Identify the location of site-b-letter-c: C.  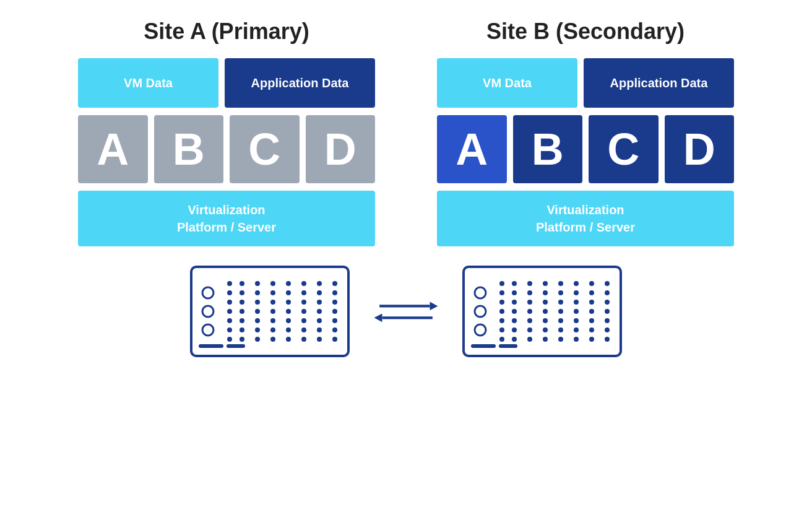
(624, 149).